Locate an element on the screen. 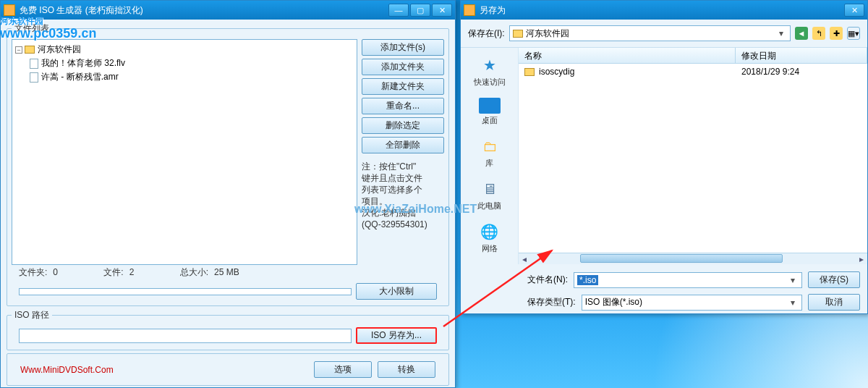  save-in-combo: 河东软件园 ▾ is located at coordinates (650, 33).